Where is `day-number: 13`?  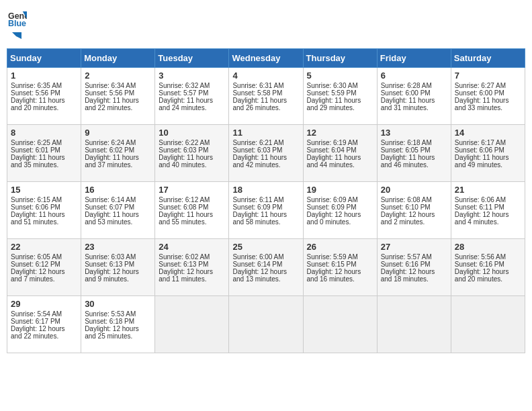 day-number: 13 is located at coordinates (414, 133).